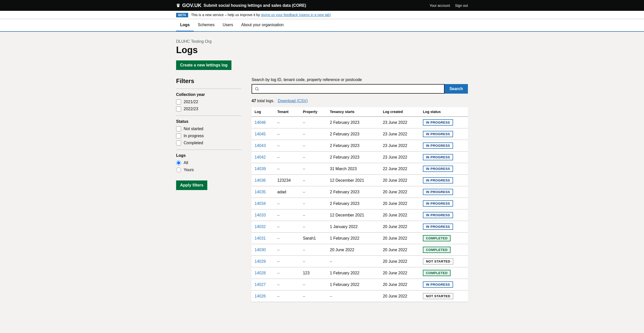  I want to click on radio-all-input, so click(179, 163).